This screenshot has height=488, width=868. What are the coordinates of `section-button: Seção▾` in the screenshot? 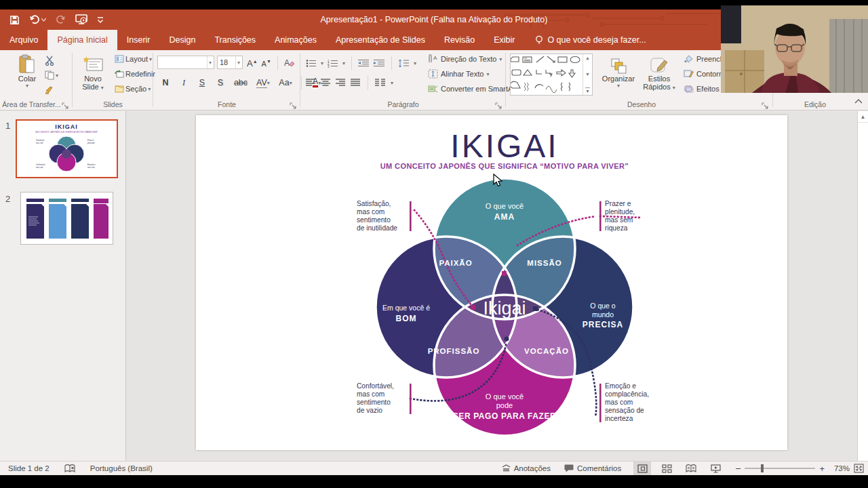 It's located at (133, 89).